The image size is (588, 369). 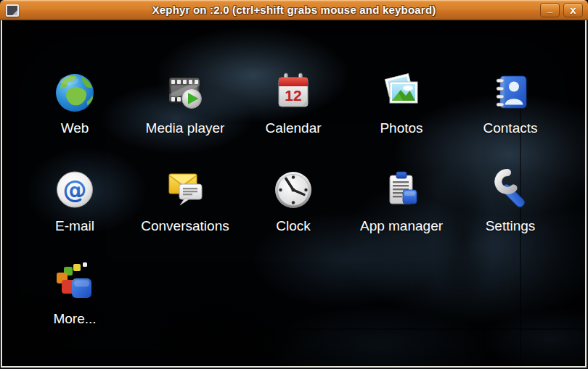 I want to click on app-item-app-manager: App manager, so click(x=401, y=202).